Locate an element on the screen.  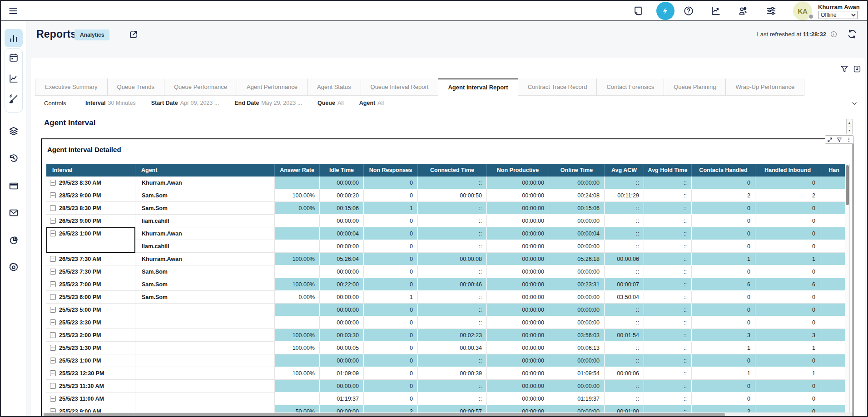
cell-online-time: 05:26:18 is located at coordinates (577, 259).